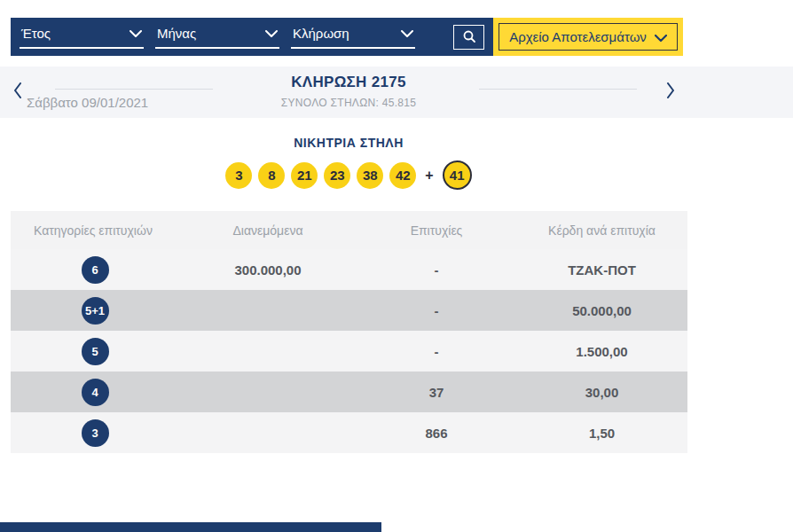  Describe the element at coordinates (96, 270) in the screenshot. I see `category-badge: 6` at that location.